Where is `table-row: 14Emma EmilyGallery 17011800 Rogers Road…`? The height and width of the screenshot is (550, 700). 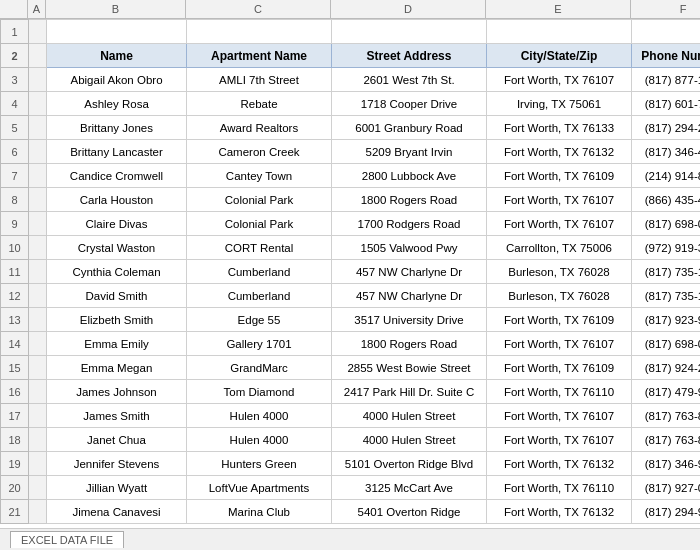
table-row: 14Emma EmilyGallery 17011800 Rogers Road… is located at coordinates (351, 344).